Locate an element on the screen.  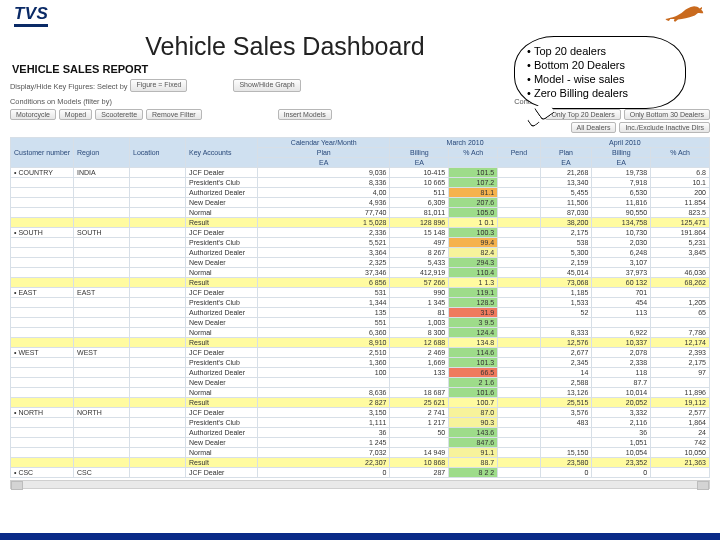
value-cell: 823.5 is located at coordinates (680, 213).